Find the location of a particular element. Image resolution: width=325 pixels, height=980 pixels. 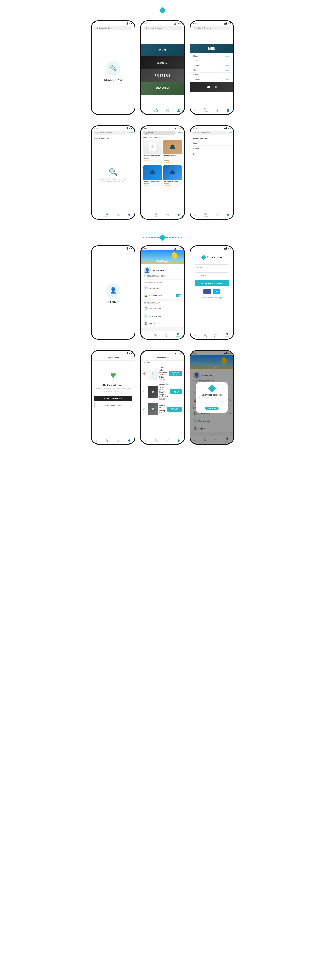

search-item-jn: jn is located at coordinates (212, 154).